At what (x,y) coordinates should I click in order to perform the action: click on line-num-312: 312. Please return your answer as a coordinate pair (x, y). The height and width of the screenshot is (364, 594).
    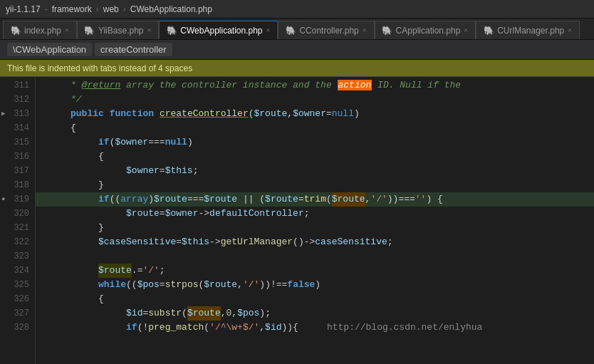
    Looking at the image, I should click on (17, 100).